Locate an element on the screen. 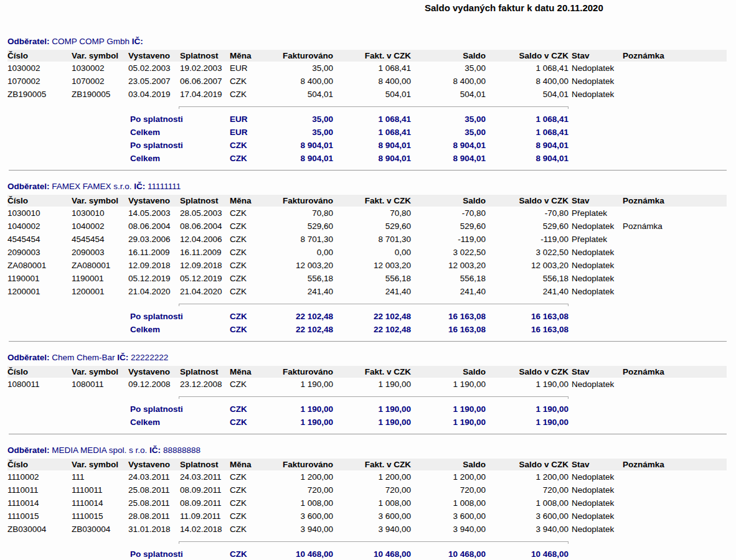 The height and width of the screenshot is (560, 736). totals-label: Celkem is located at coordinates (179, 422).